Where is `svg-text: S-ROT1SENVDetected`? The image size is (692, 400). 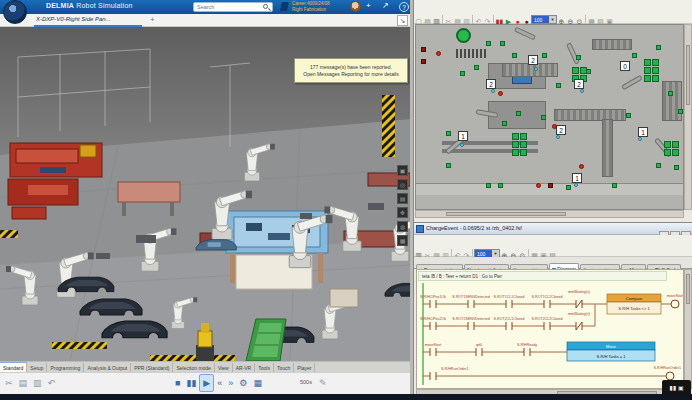
svg-text: S-ROT1SENVDetected is located at coordinates (470, 297).